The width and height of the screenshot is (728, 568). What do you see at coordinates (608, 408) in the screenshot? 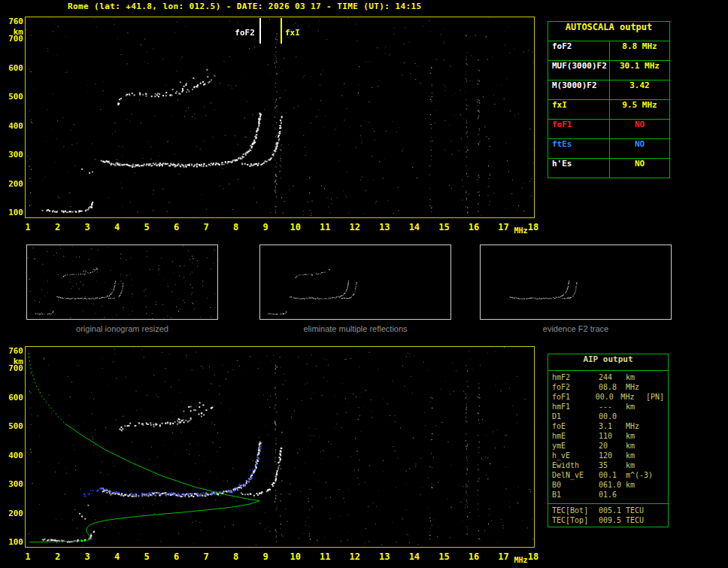
I see `aip-row: hmF1---km` at bounding box center [608, 408].